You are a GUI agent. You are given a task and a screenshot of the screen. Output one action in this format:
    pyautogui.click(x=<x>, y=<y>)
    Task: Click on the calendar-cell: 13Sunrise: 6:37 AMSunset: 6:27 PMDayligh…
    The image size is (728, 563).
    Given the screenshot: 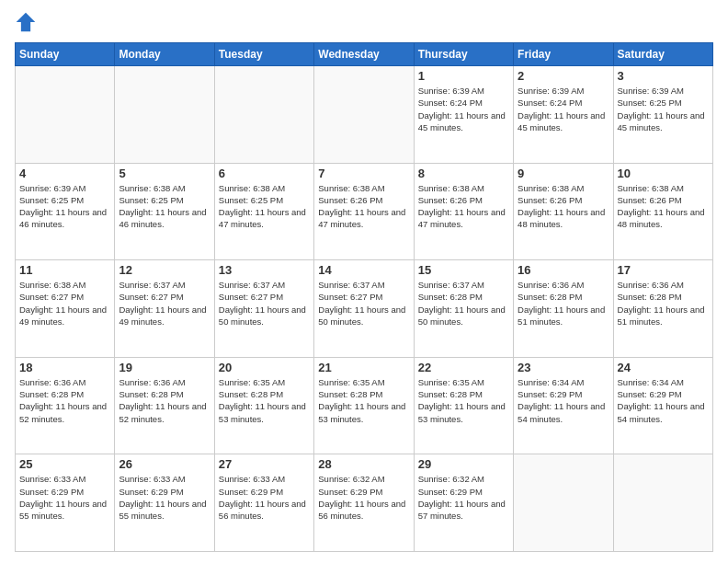 What is the action you would take?
    pyautogui.click(x=264, y=309)
    